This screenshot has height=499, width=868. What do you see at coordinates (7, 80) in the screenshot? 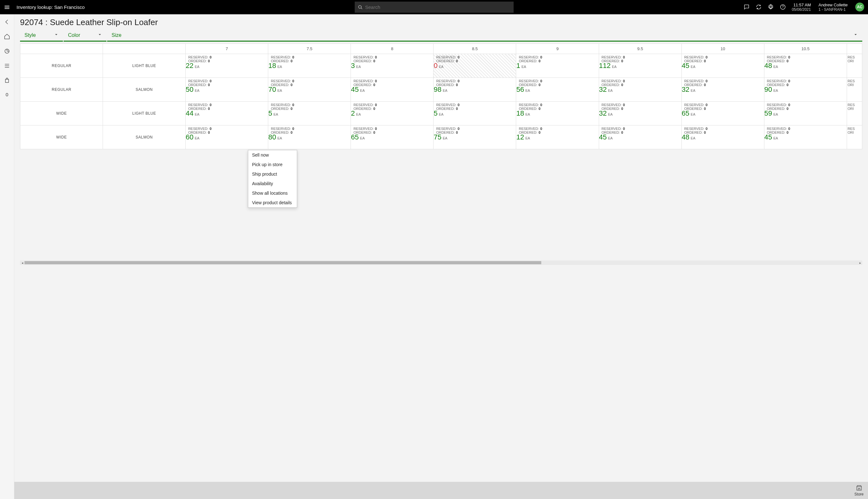
I see `bag-icon` at bounding box center [7, 80].